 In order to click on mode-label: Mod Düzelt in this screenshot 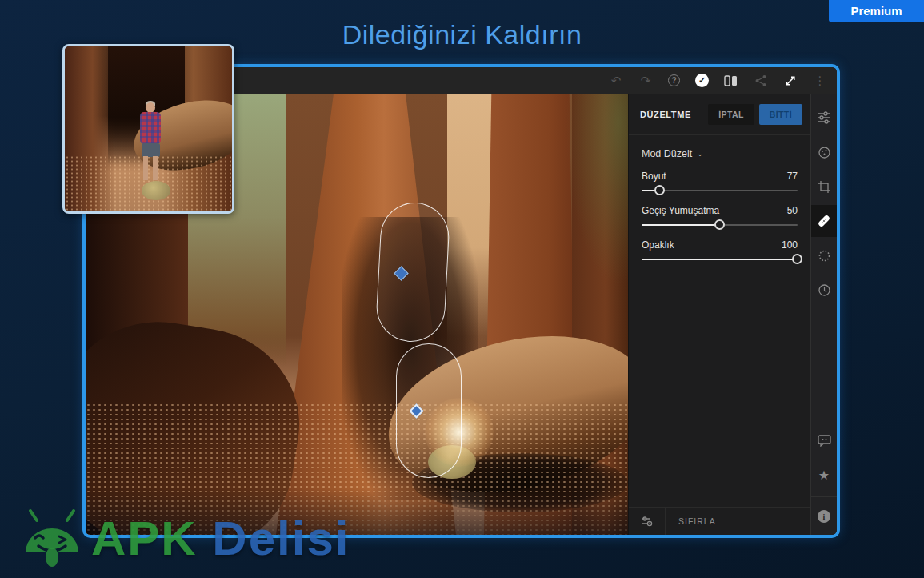, I will do `click(667, 154)`.